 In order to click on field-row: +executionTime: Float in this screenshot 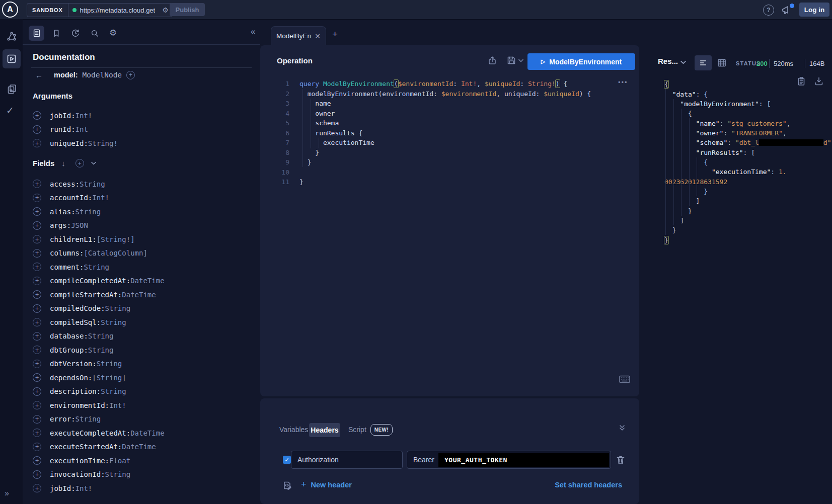, I will do `click(99, 461)`.